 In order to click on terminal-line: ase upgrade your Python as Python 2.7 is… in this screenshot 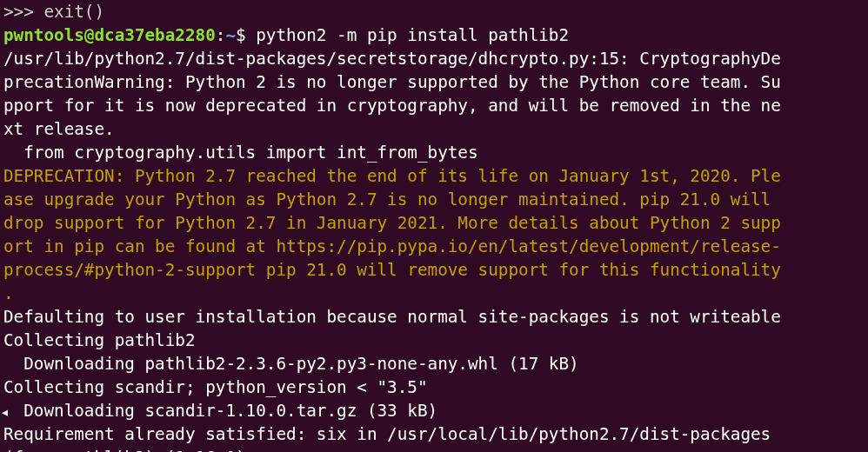, I will do `click(434, 200)`.